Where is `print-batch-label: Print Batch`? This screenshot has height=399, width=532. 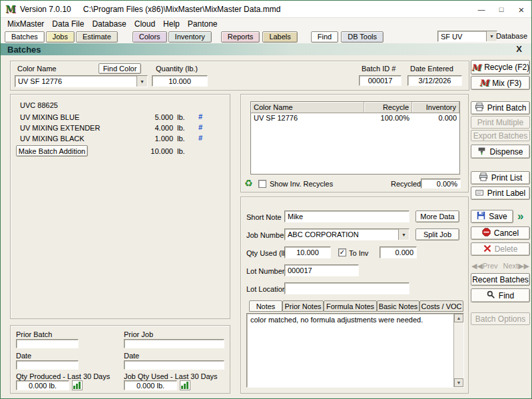
print-batch-label: Print Batch is located at coordinates (507, 108).